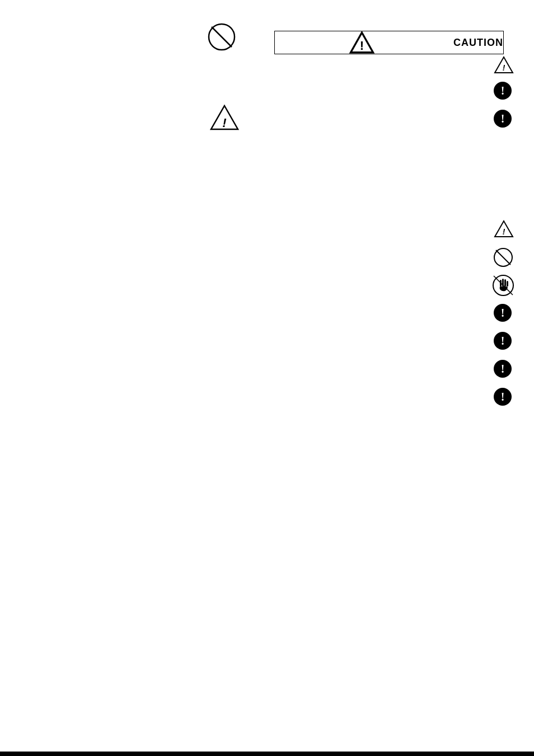 This screenshot has width=534, height=756. I want to click on exclamation-circle-icon-5: !, so click(503, 369).